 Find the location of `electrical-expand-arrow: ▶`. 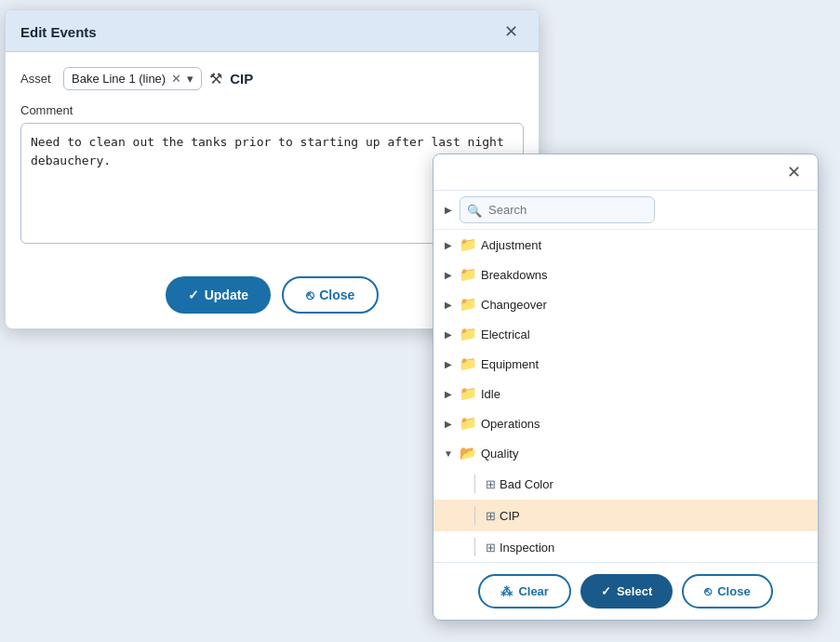

electrical-expand-arrow: ▶ is located at coordinates (448, 335).